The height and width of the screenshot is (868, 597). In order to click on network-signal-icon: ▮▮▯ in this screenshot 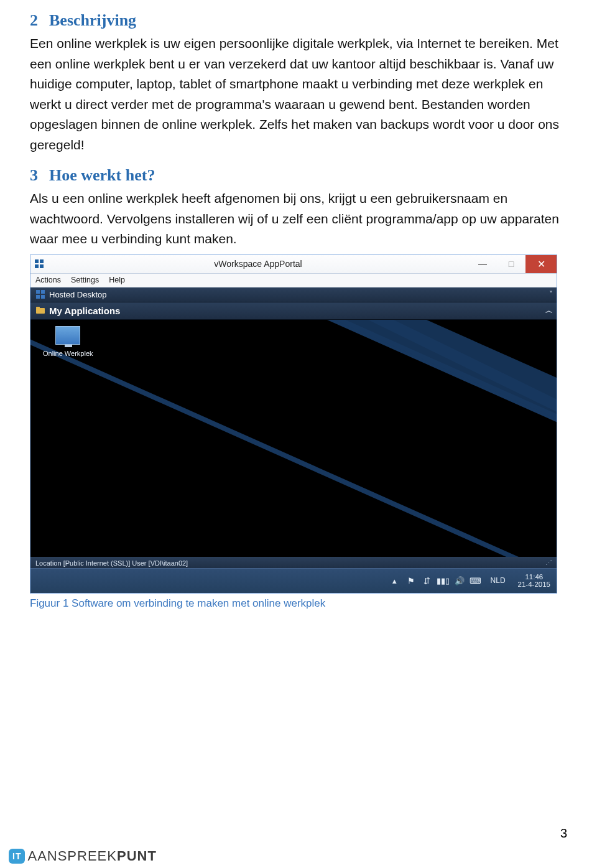, I will do `click(443, 581)`.